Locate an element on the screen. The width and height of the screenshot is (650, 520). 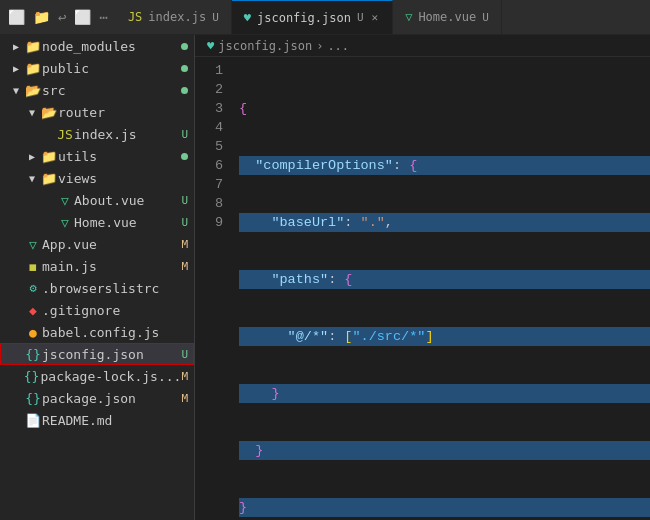
gitignore-icon: ◆ is located at coordinates (33, 310).